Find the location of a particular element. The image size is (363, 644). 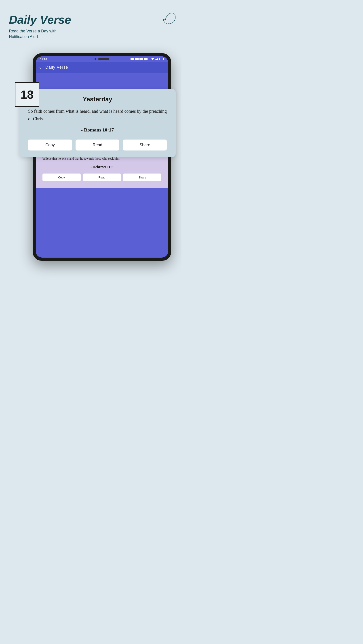

toolbar-title: Daily Verse is located at coordinates (57, 68).